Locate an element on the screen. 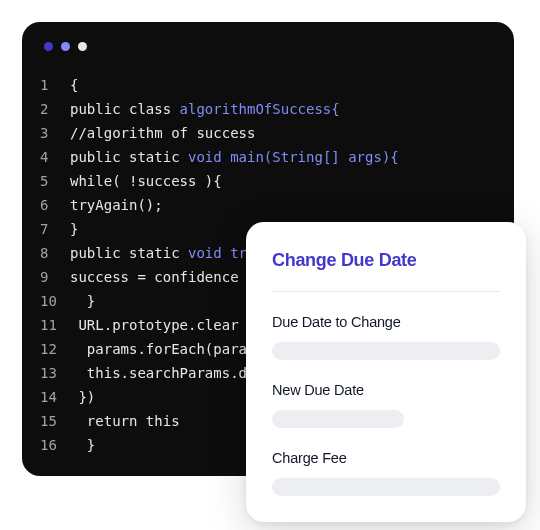 The height and width of the screenshot is (530, 540). code-plain: while( !success ){ is located at coordinates (146, 181).